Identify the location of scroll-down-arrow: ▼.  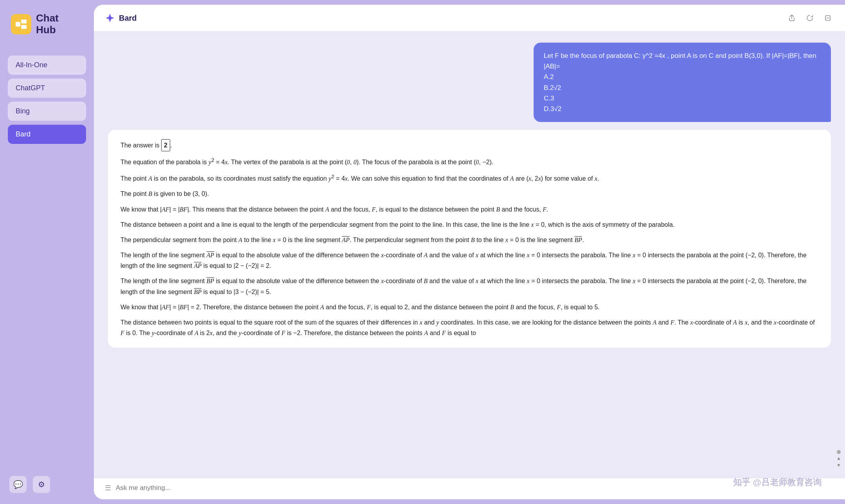
(839, 465).